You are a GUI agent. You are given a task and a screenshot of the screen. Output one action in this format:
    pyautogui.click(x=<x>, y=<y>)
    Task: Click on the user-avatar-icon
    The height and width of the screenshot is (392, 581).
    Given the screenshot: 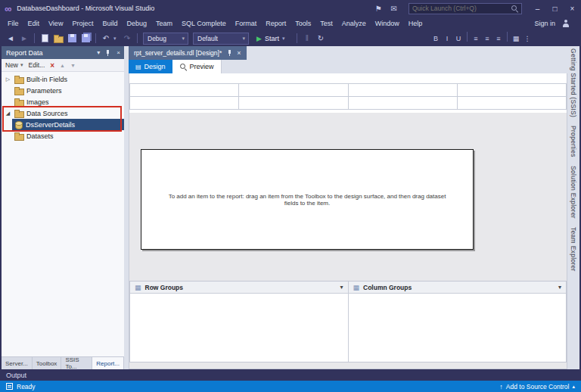 What is the action you would take?
    pyautogui.click(x=566, y=23)
    